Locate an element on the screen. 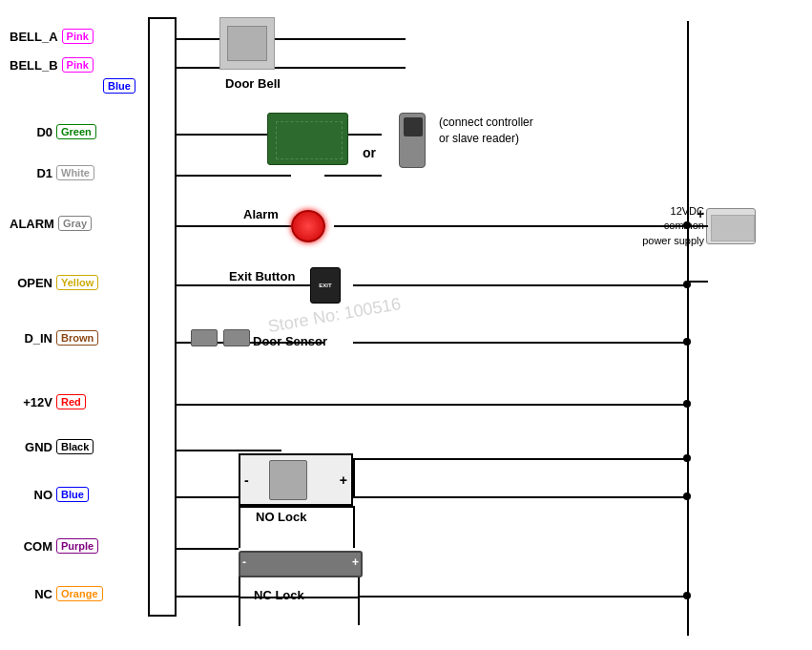 The image size is (812, 650). nc-right-wire is located at coordinates (523, 597).